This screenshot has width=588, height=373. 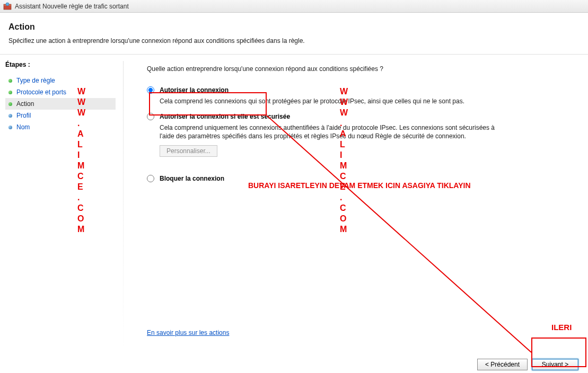 I want to click on main-question: Quelle action entreprendre lorsqu'une co…, so click(x=360, y=69).